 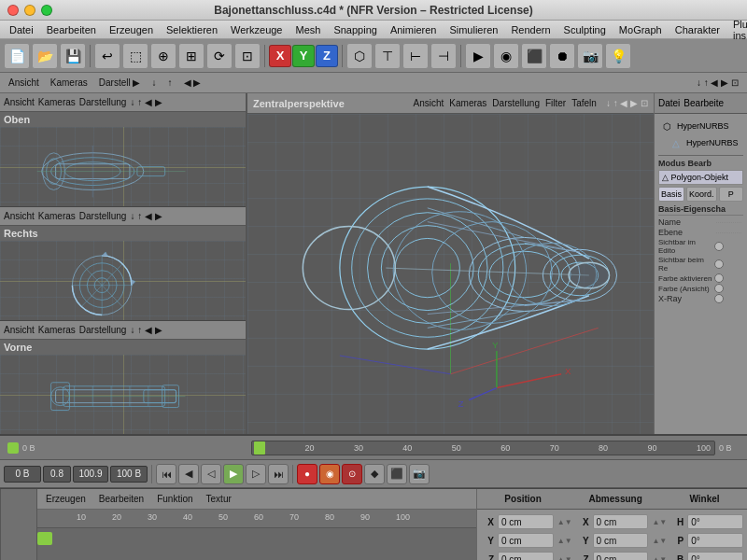 What do you see at coordinates (129, 474) in the screenshot?
I see `max-frame-input` at bounding box center [129, 474].